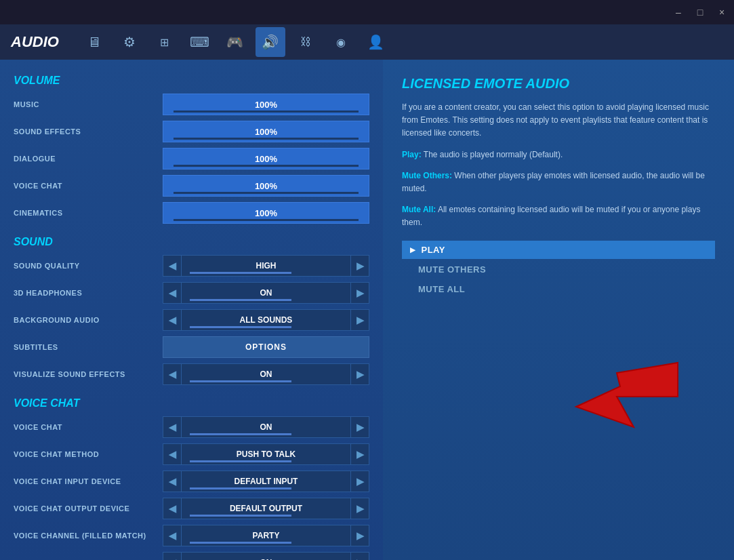 Image resolution: width=734 pixels, height=560 pixels. I want to click on voice-chat-input-prev: ◀, so click(172, 481).